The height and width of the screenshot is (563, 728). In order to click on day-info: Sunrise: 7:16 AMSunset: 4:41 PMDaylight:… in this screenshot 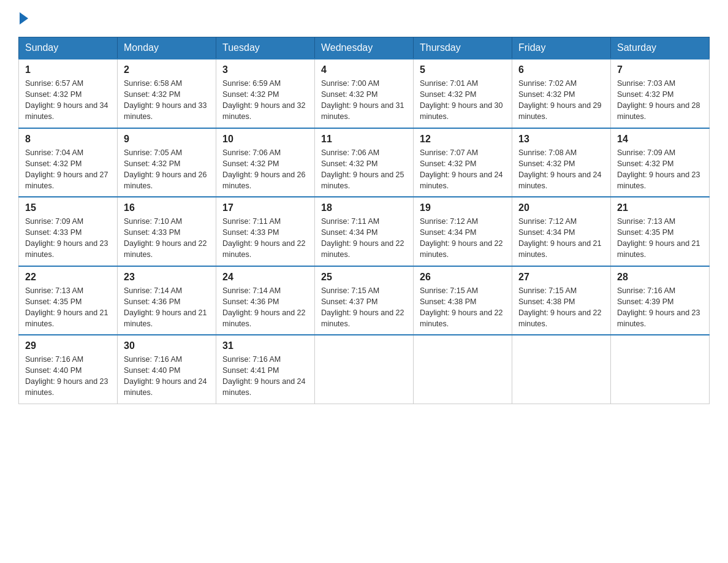, I will do `click(265, 377)`.